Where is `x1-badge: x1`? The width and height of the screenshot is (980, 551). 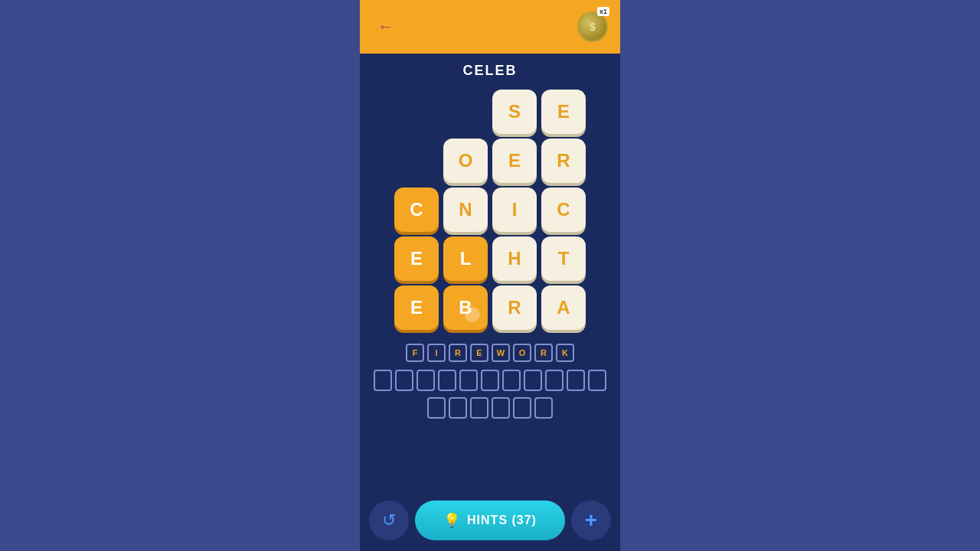
x1-badge: x1 is located at coordinates (603, 11).